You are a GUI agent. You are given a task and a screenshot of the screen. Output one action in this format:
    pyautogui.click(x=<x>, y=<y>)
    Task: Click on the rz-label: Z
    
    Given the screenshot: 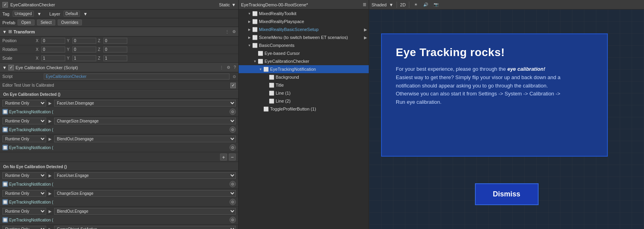 What is the action you would take?
    pyautogui.click(x=100, y=49)
    